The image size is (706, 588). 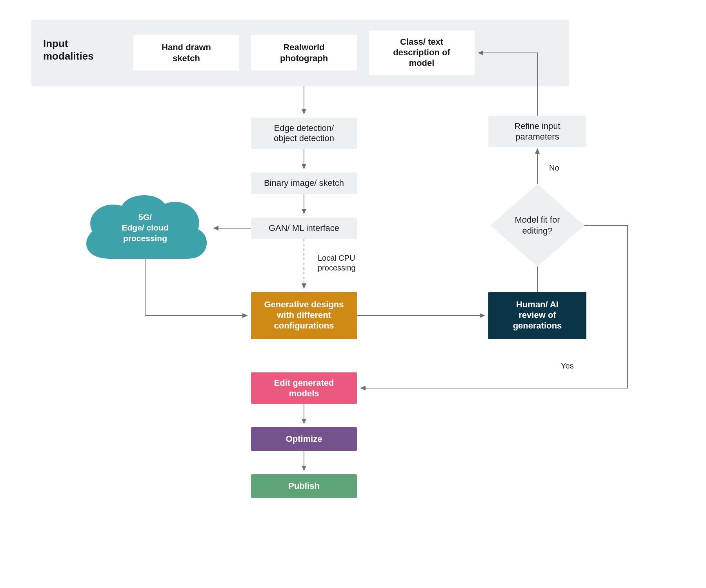 I want to click on svg-text: Edge/ cloud, so click(x=145, y=227).